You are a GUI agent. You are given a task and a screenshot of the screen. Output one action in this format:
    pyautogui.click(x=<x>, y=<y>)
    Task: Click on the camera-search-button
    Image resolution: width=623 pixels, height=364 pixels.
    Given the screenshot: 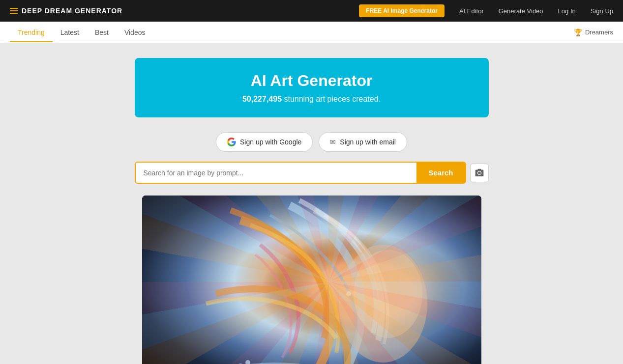 What is the action you would take?
    pyautogui.click(x=479, y=173)
    